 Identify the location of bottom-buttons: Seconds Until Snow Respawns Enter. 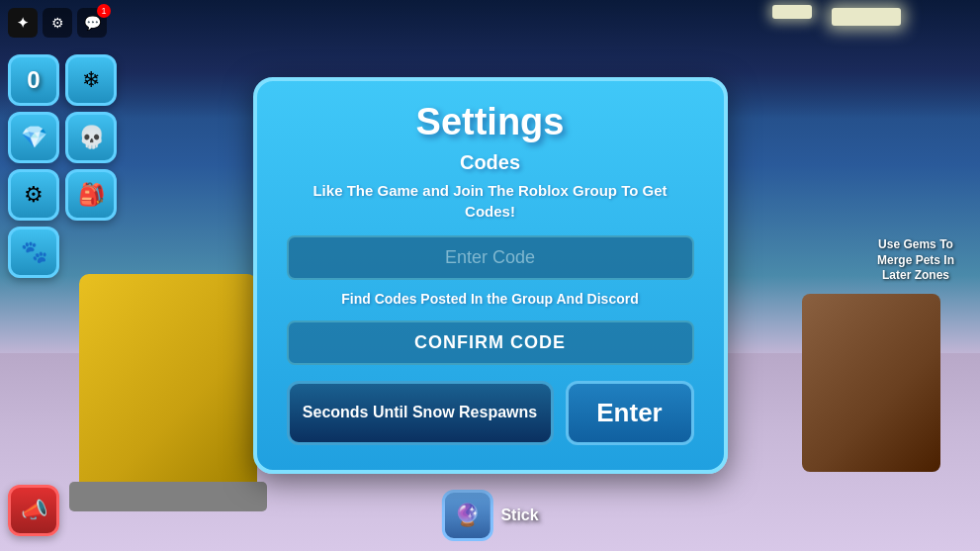
(490, 413).